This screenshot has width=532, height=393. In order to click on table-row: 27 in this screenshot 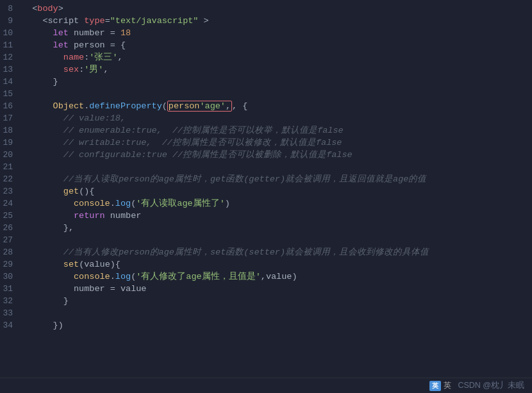, I will do `click(266, 240)`.